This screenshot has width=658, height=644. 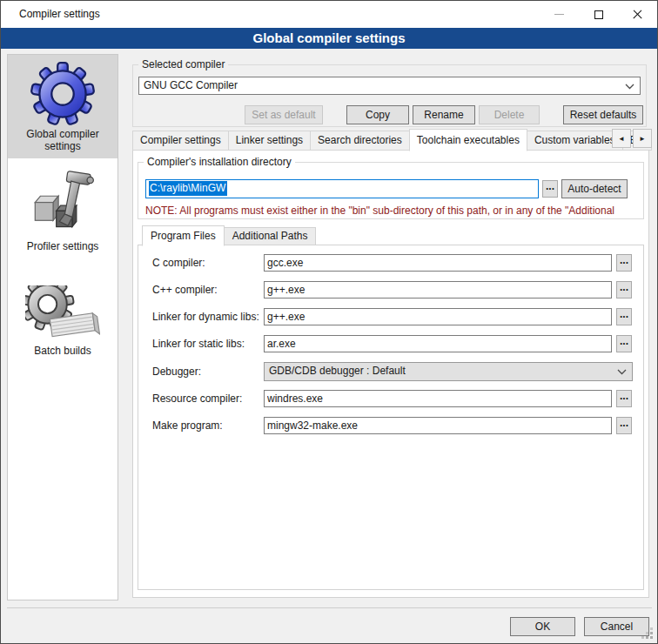 I want to click on caliper-icon, so click(x=63, y=205).